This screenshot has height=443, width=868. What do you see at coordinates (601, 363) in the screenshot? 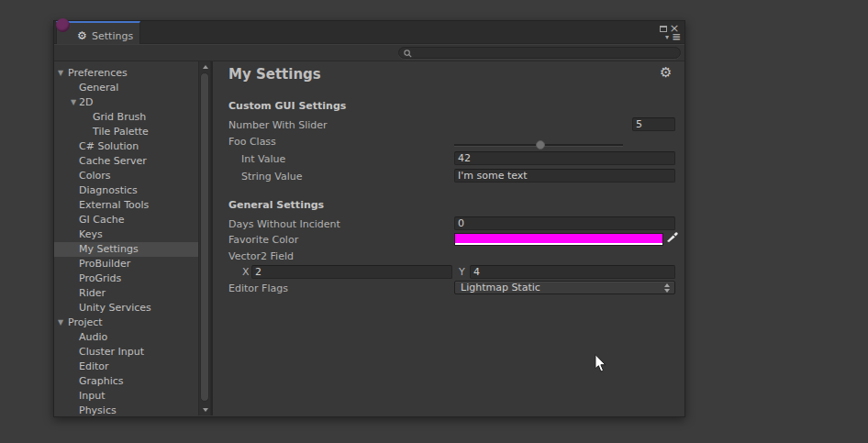
I see `mouse-cursor` at bounding box center [601, 363].